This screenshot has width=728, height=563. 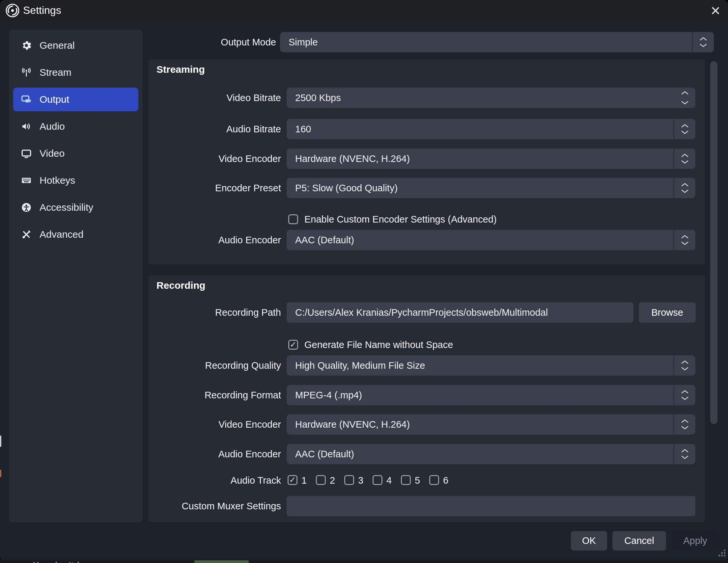 I want to click on video-encoder-value: Hardware (NVENC, H.264), so click(x=352, y=159).